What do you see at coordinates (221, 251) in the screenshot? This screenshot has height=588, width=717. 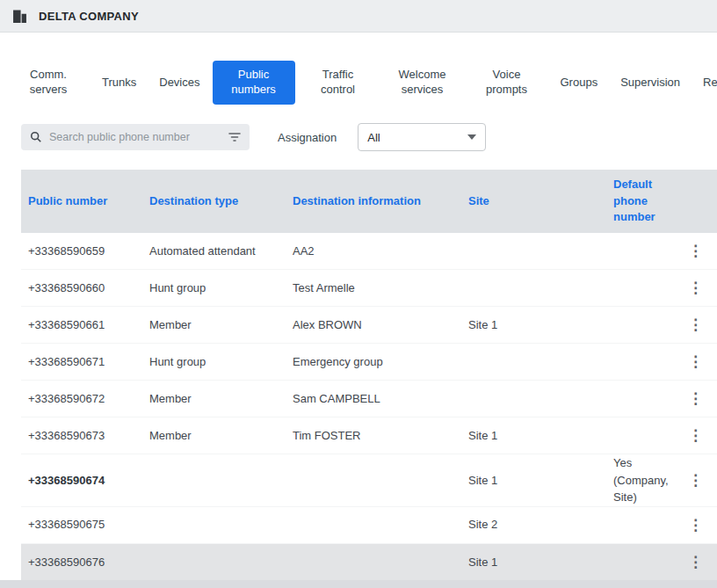 I see `cell-destination-type: Automated attendant` at bounding box center [221, 251].